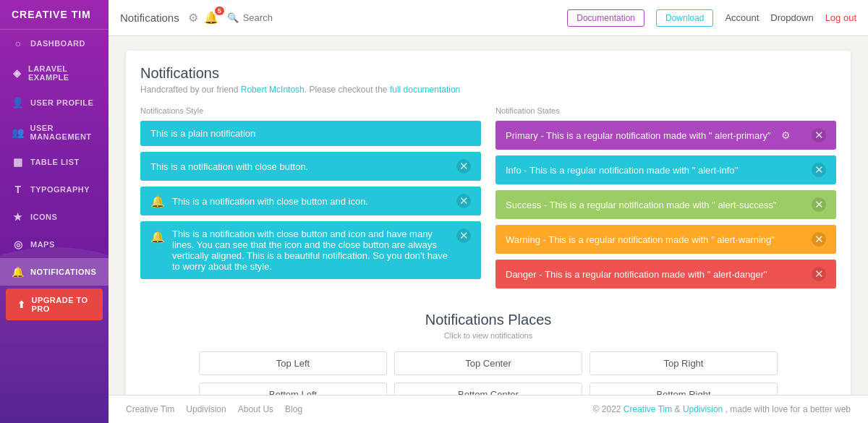  Describe the element at coordinates (220, 11) in the screenshot. I see `notification-badge: 5` at that location.